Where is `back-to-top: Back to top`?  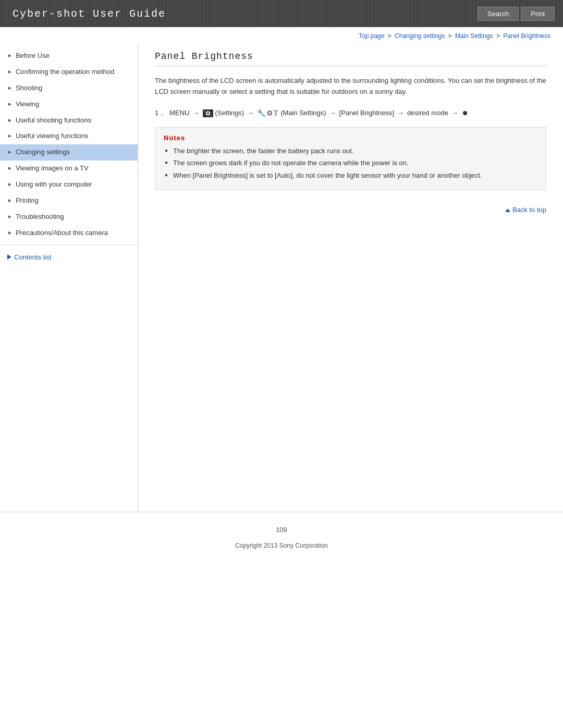 back-to-top: Back to top is located at coordinates (350, 209).